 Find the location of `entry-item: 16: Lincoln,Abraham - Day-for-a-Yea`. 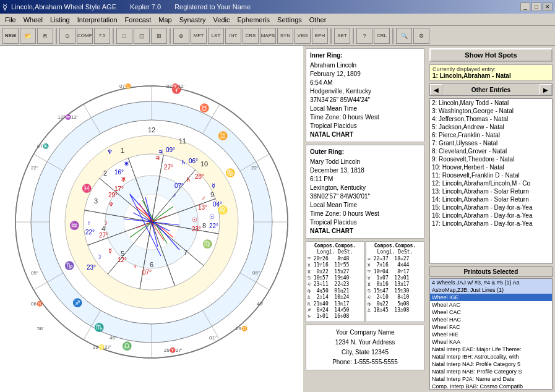

entry-item: 16: Lincoln,Abraham - Day-for-a-Yea is located at coordinates (491, 215).